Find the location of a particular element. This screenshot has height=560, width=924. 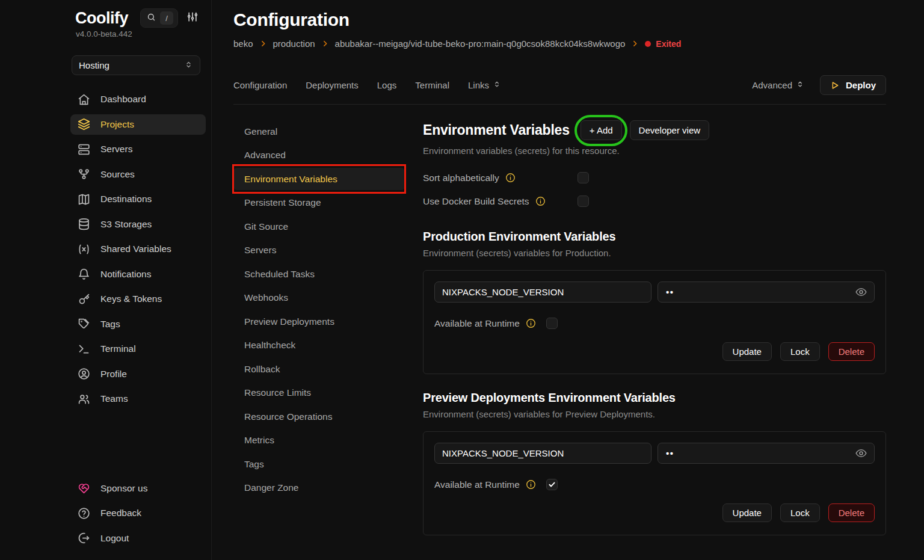

subnav-item-advanced: Advanced is located at coordinates (319, 155).